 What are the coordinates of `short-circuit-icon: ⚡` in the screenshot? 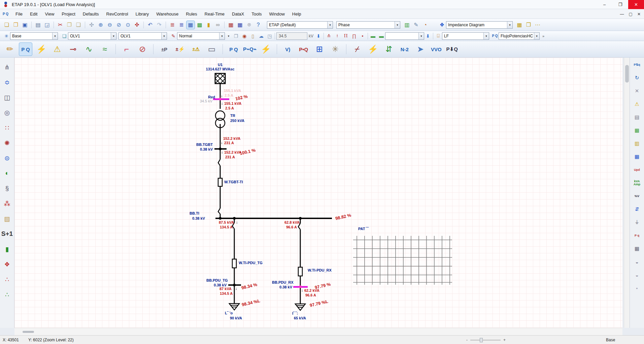 It's located at (41, 49).